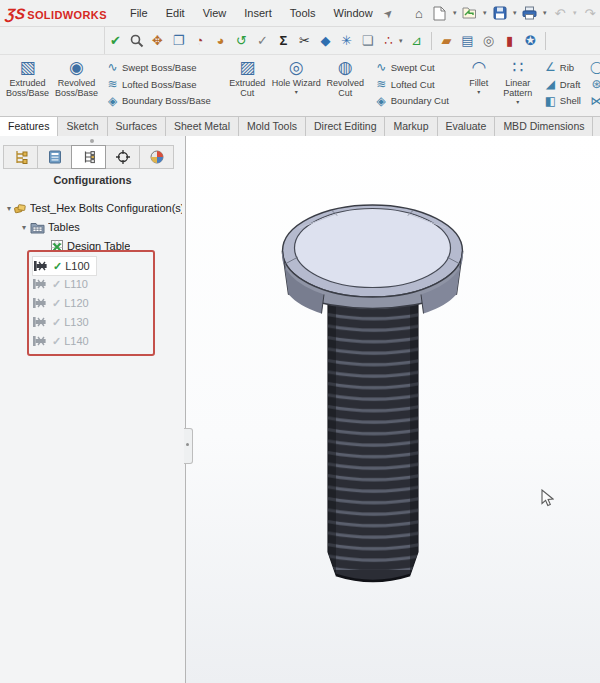 The width and height of the screenshot is (600, 683). Describe the element at coordinates (24, 228) in the screenshot. I see `tables-expand-arrow: ▾` at that location.